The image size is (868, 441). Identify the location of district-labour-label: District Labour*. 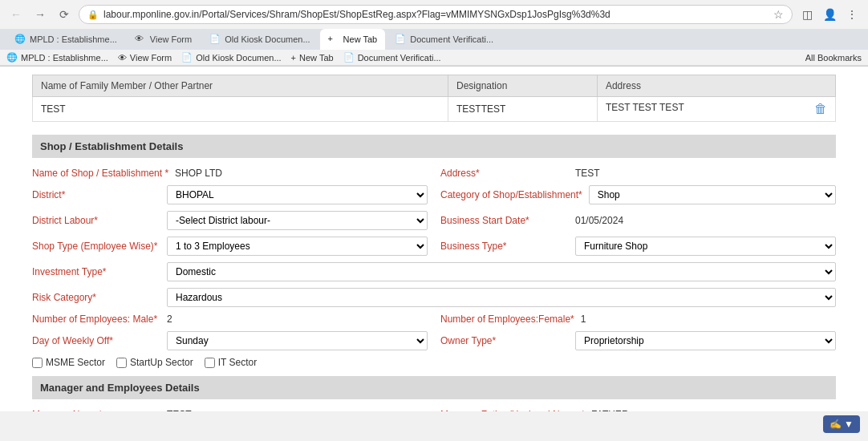
(96, 220).